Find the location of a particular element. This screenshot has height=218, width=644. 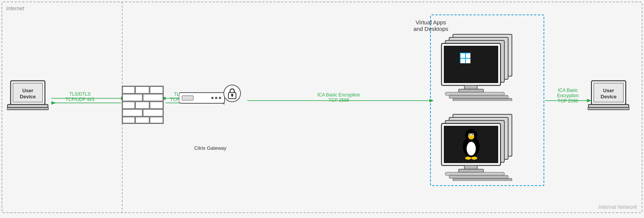

arrow-label-ica-middle: ICA Basic Encryption TCP 2598 is located at coordinates (339, 98).